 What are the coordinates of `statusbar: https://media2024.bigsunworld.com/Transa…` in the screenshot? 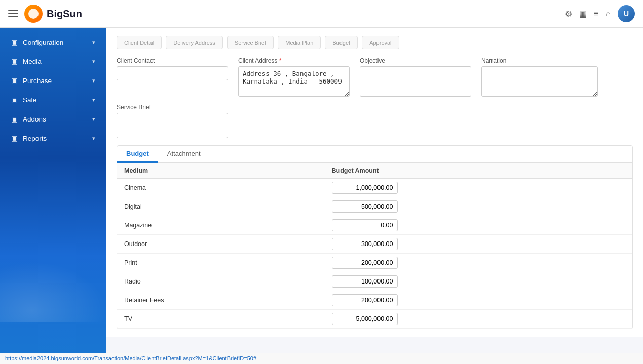 It's located at (321, 358).